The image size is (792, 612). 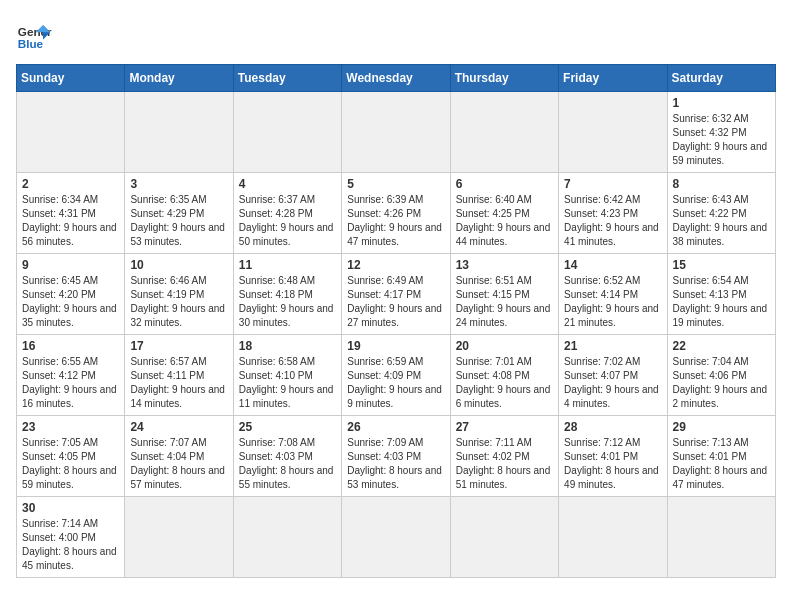 What do you see at coordinates (613, 376) in the screenshot?
I see `calendar-cell: 21Sunrise: 7:02 AM Sunset: 4:07 PM Dayli…` at bounding box center [613, 376].